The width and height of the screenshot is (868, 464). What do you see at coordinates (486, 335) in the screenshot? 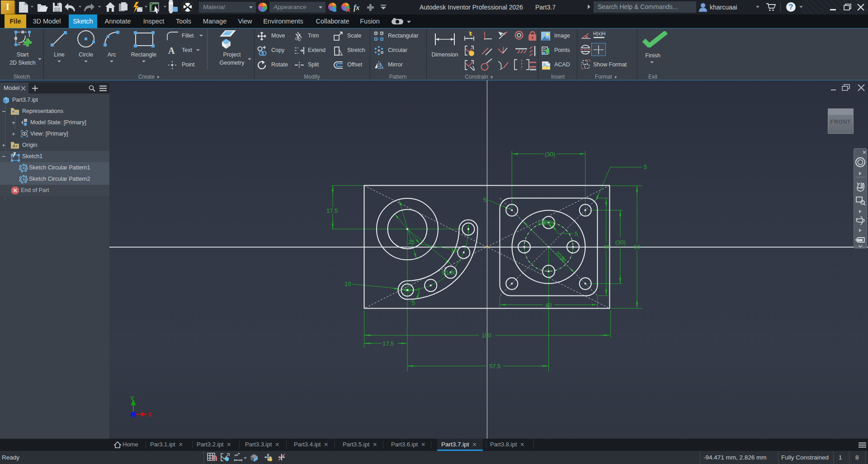
I see `svg-text: 100` at bounding box center [486, 335].